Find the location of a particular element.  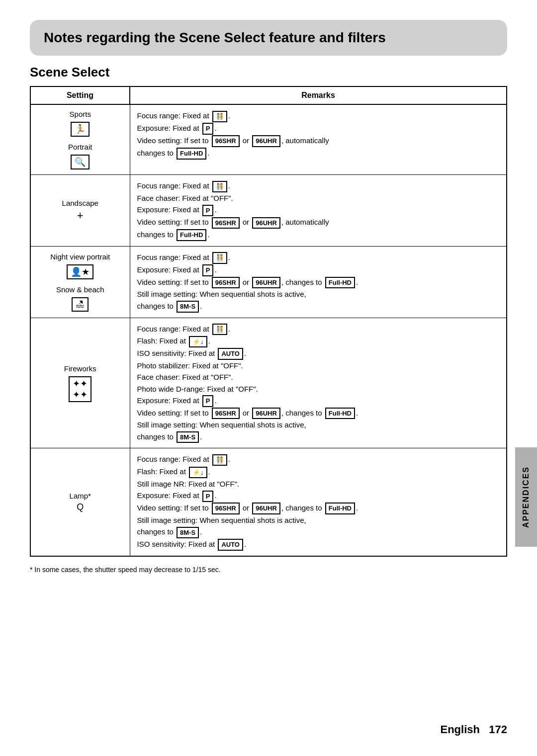

exposure-p-icon-l: P is located at coordinates (208, 211).